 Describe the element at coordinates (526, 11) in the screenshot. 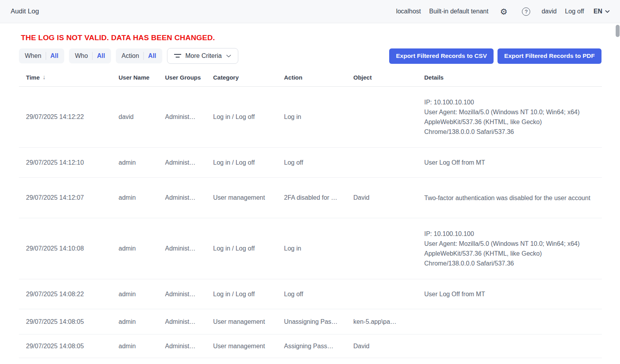

I see `help-button: ?` at that location.